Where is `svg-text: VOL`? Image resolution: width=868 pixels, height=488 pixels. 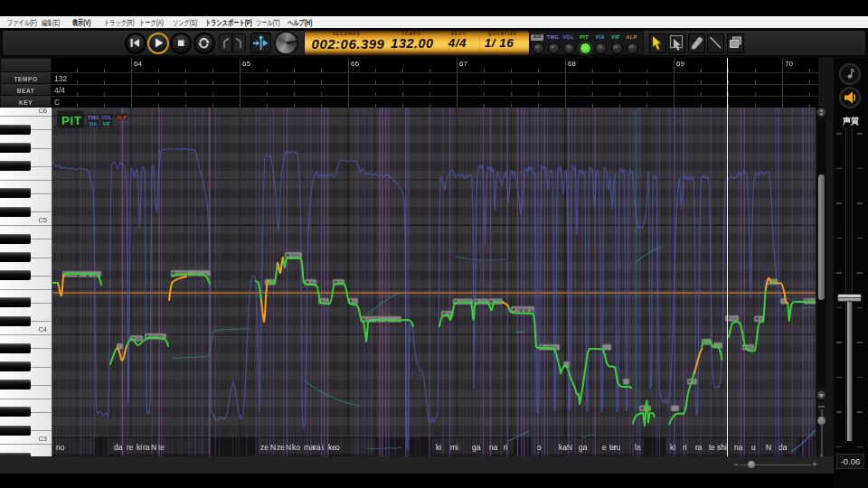 svg-text: VOL is located at coordinates (108, 117).